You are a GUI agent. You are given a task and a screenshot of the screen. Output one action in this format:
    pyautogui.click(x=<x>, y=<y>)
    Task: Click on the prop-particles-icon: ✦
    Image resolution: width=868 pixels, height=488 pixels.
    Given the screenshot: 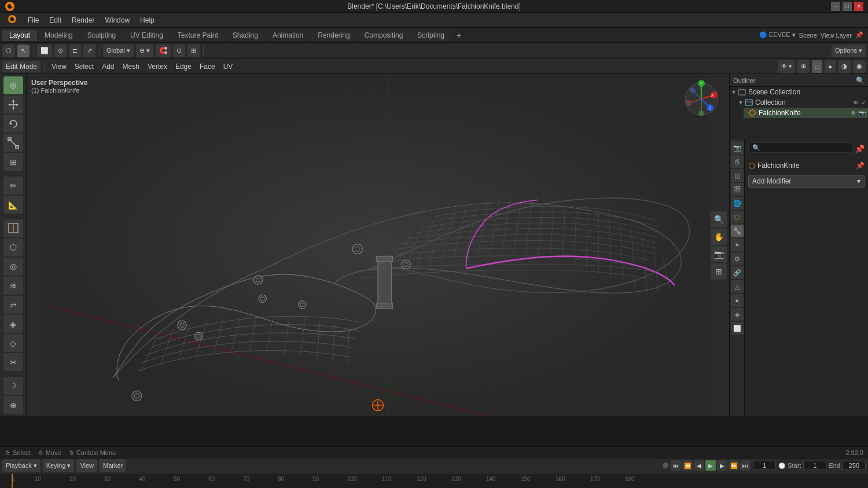 What is the action you would take?
    pyautogui.click(x=737, y=245)
    